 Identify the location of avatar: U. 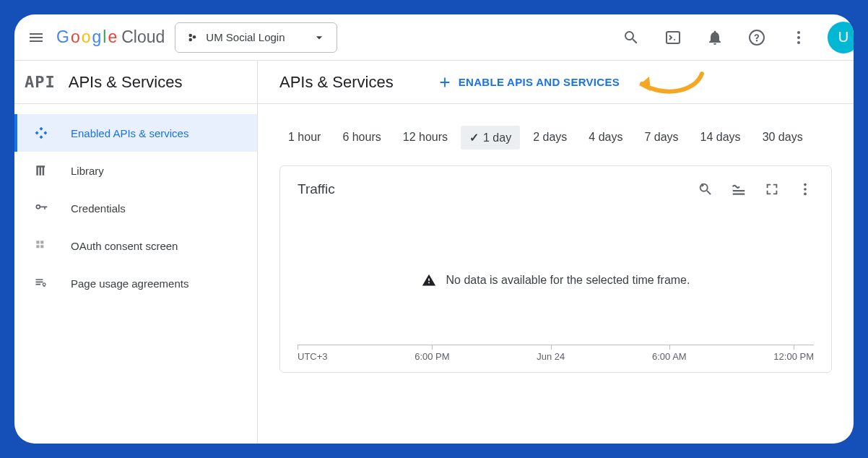
(841, 38).